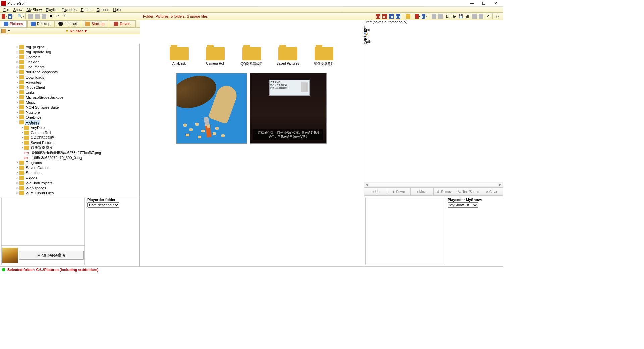  I want to click on menu-myshow: My Show, so click(34, 10).